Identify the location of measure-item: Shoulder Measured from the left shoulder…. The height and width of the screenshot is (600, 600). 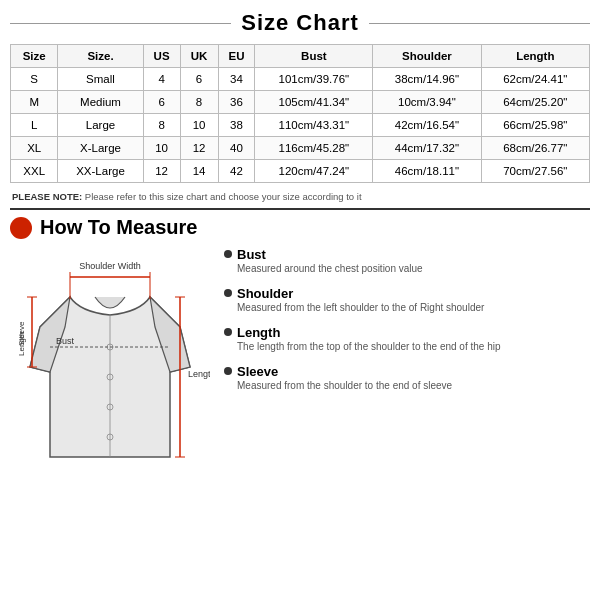
(407, 300).